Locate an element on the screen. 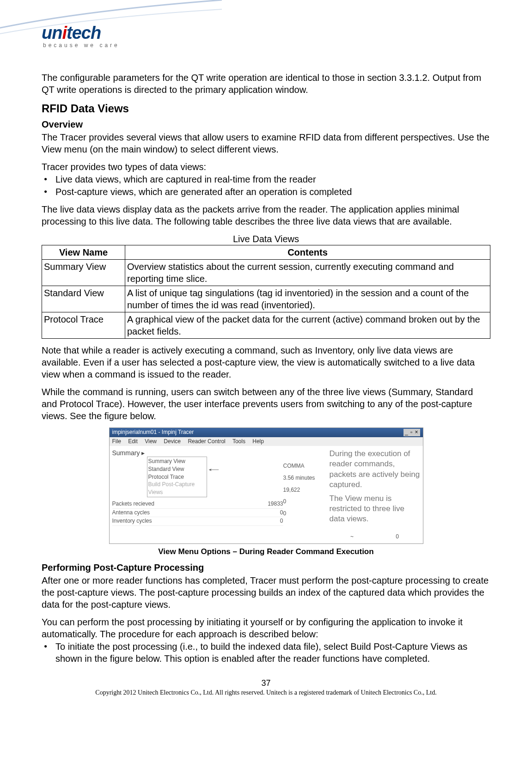 Image resolution: width=532 pixels, height=775 pixels. table-caption: Live Data Views is located at coordinates (266, 239).